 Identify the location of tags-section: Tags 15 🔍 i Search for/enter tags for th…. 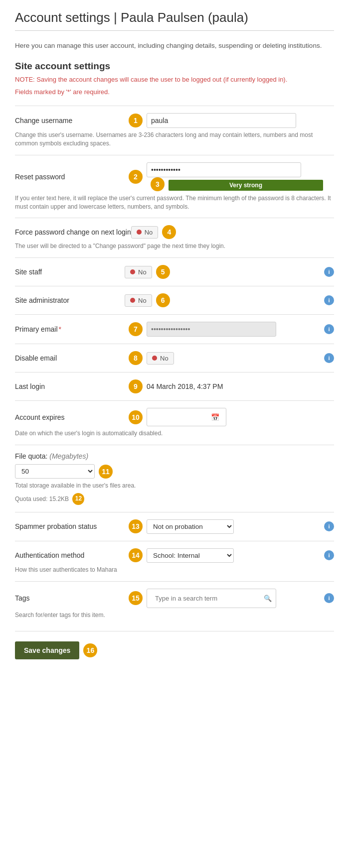
(174, 604).